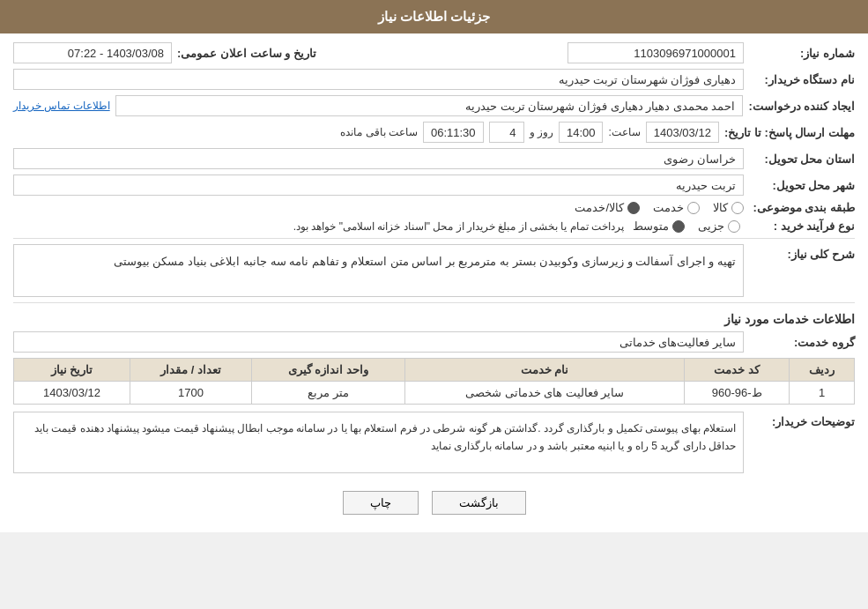  I want to click on service-group-row: گروه خدمت: سایر فعالیت‌های خدماتی, so click(434, 342).